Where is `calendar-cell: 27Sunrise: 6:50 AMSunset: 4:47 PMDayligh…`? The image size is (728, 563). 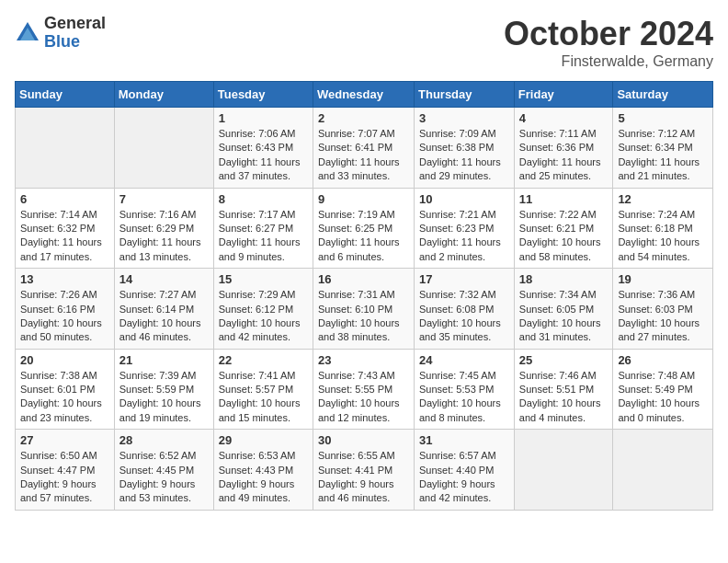 calendar-cell: 27Sunrise: 6:50 AMSunset: 4:47 PMDayligh… is located at coordinates (65, 470).